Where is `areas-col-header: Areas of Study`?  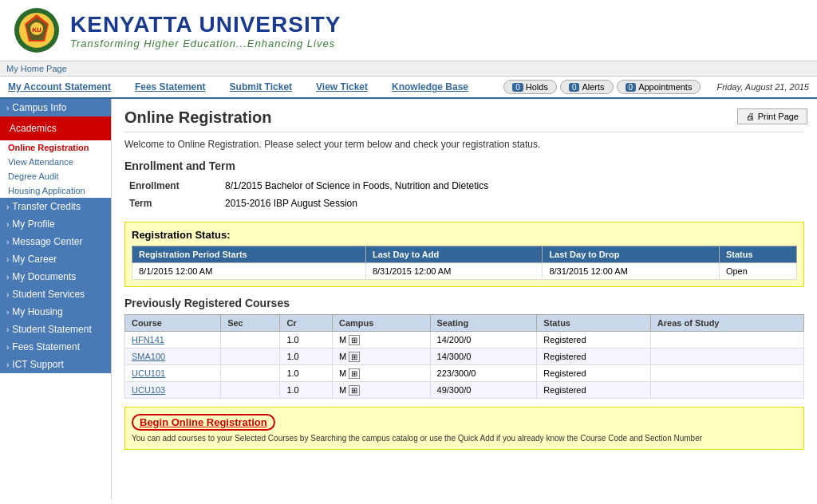 areas-col-header: Areas of Study is located at coordinates (727, 324).